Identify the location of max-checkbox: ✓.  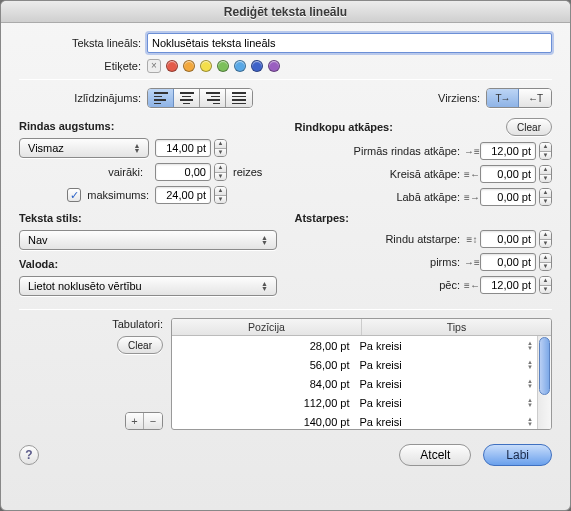
(74, 195).